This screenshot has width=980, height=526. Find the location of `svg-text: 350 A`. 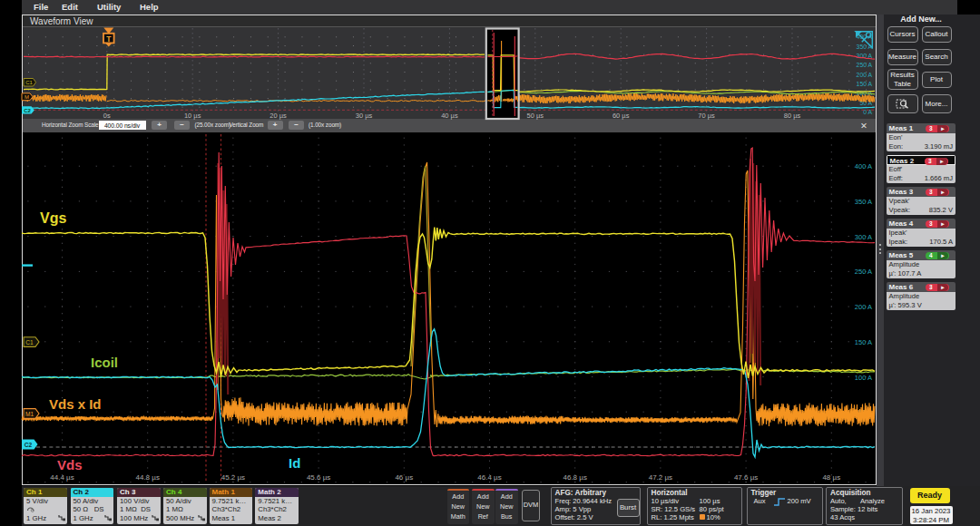

svg-text: 350 A is located at coordinates (864, 201).